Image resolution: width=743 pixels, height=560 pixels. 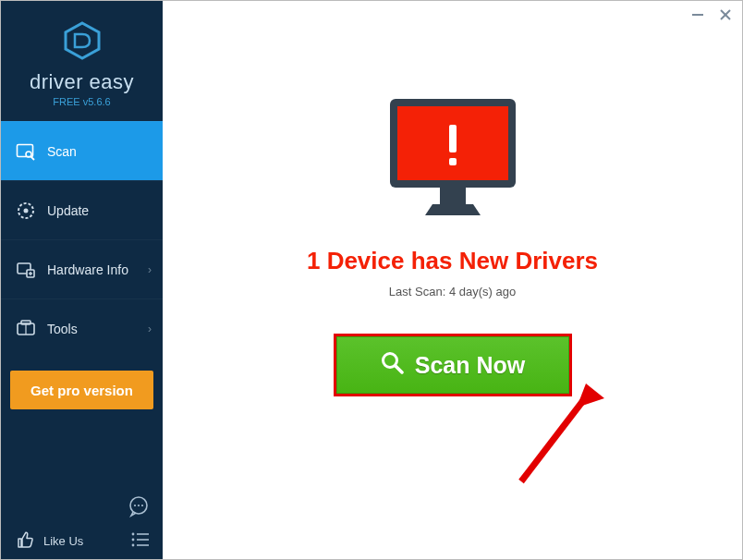 What do you see at coordinates (25, 542) in the screenshot?
I see `thumbs-up-icon` at bounding box center [25, 542].